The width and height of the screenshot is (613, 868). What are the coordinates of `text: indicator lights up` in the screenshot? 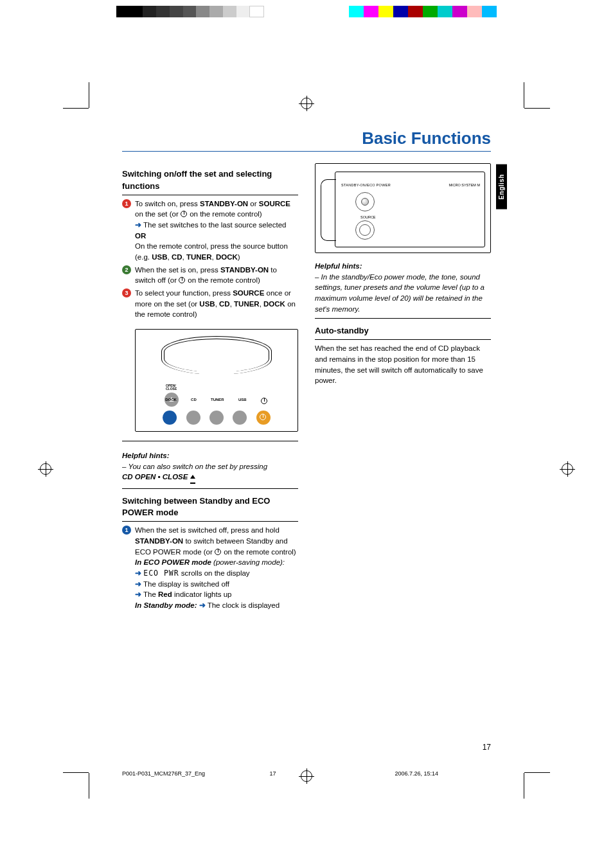 It's located at (202, 594).